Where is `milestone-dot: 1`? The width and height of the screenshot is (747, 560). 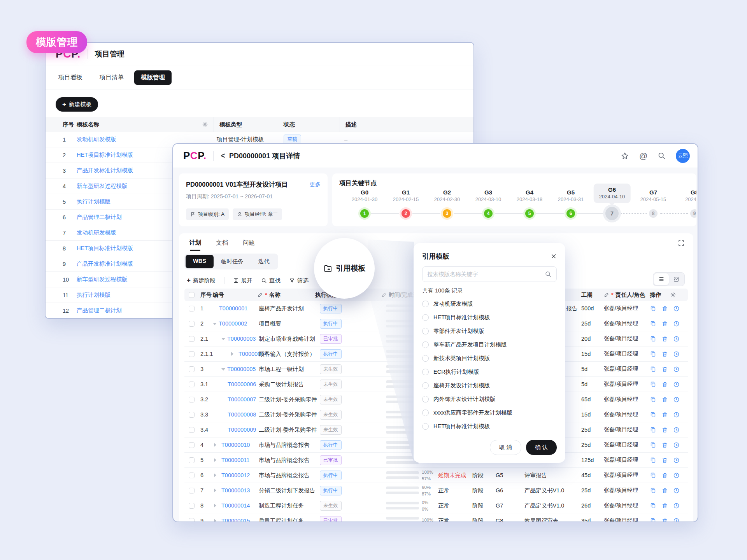 milestone-dot: 1 is located at coordinates (365, 214).